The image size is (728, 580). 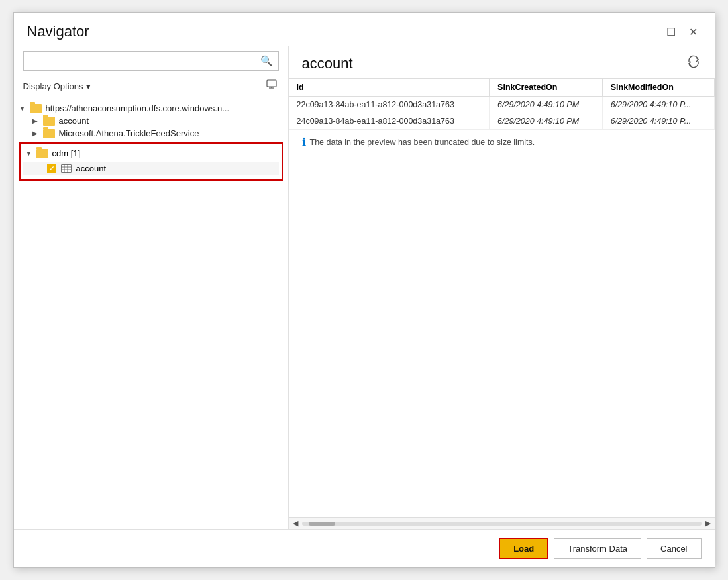 What do you see at coordinates (546, 122) in the screenshot?
I see `cell-created-2: 6/29/2020 4:49:10 PM` at bounding box center [546, 122].